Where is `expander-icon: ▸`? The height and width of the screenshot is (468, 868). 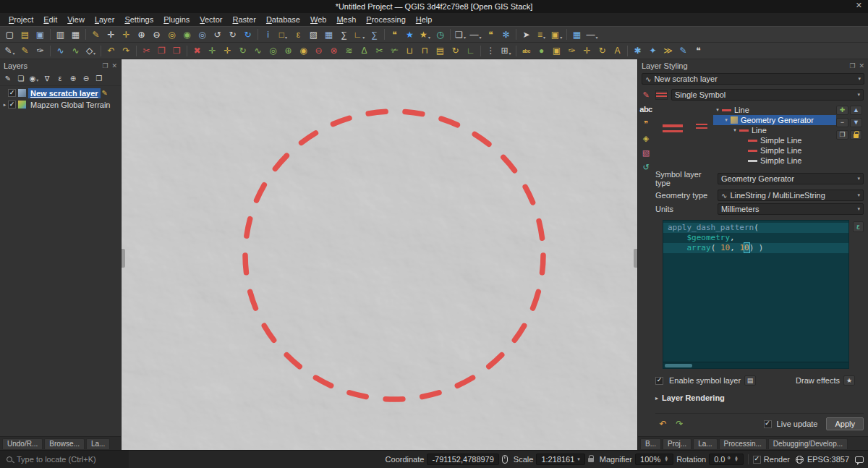 expander-icon: ▸ is located at coordinates (4, 105).